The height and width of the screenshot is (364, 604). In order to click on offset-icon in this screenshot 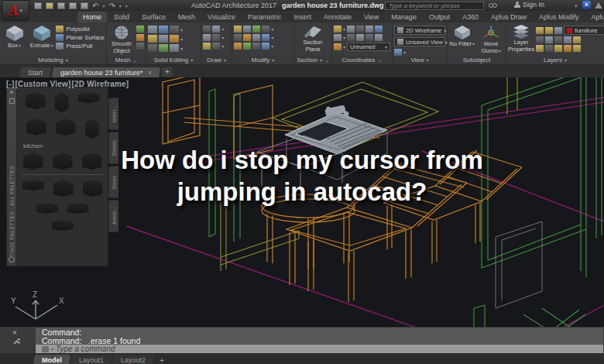, I will do `click(256, 46)`.